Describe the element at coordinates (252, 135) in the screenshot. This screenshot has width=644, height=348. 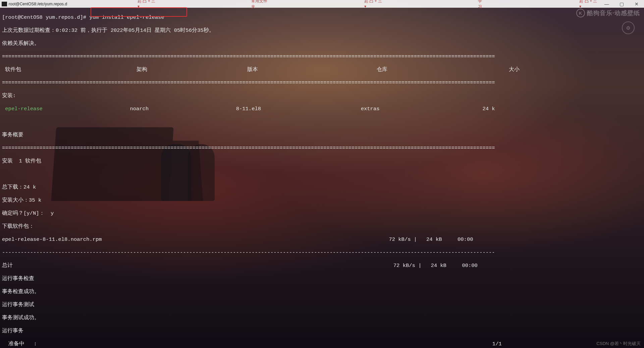
I see `section-label: 事务概要` at that location.